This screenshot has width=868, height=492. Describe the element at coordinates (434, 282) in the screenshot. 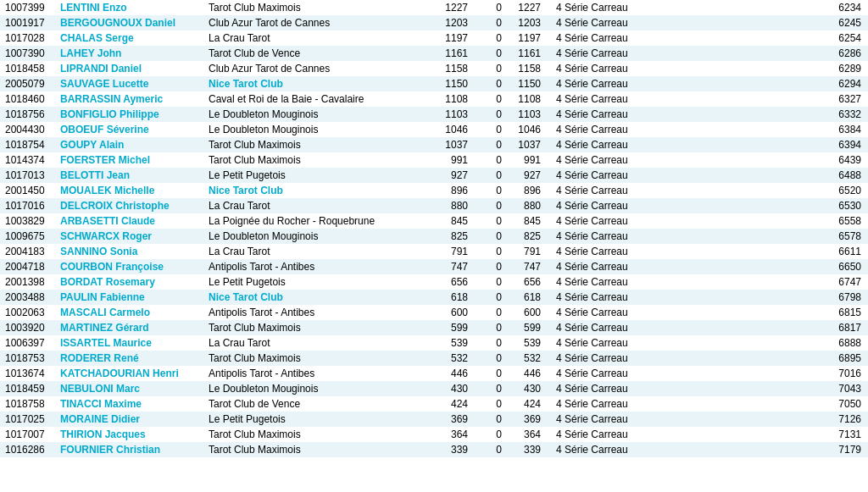

I see `table-row: 2001398BORDAT RosemaryLe Petit Pugetois6…` at that location.